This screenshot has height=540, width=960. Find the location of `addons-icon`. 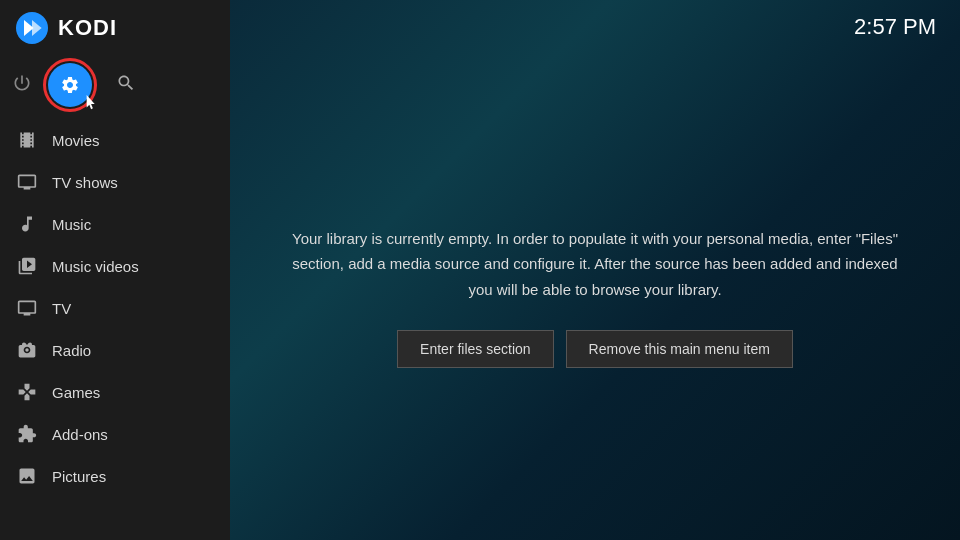

addons-icon is located at coordinates (27, 434).